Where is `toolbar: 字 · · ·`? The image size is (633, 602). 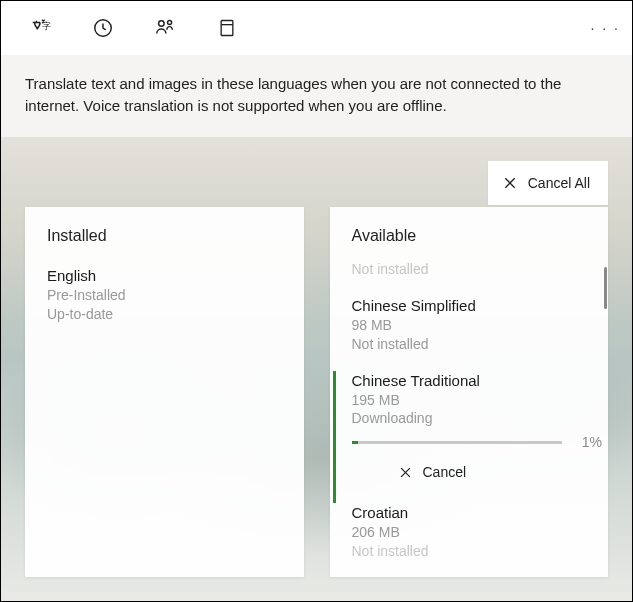
toolbar: 字 · · · is located at coordinates (316, 28).